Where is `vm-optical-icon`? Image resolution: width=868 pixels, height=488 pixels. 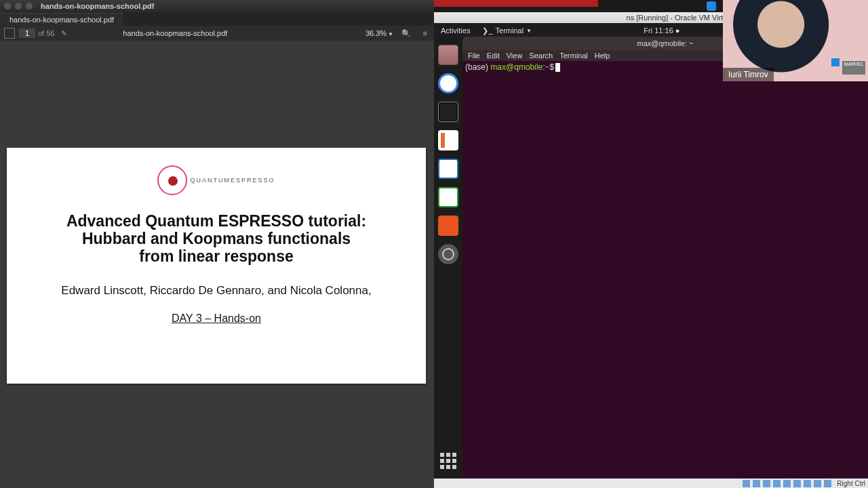 vm-optical-icon is located at coordinates (757, 484).